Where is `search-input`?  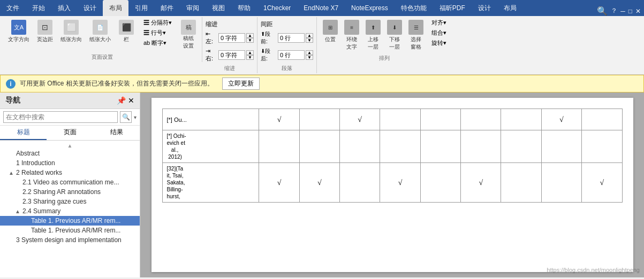 search-input is located at coordinates (60, 117).